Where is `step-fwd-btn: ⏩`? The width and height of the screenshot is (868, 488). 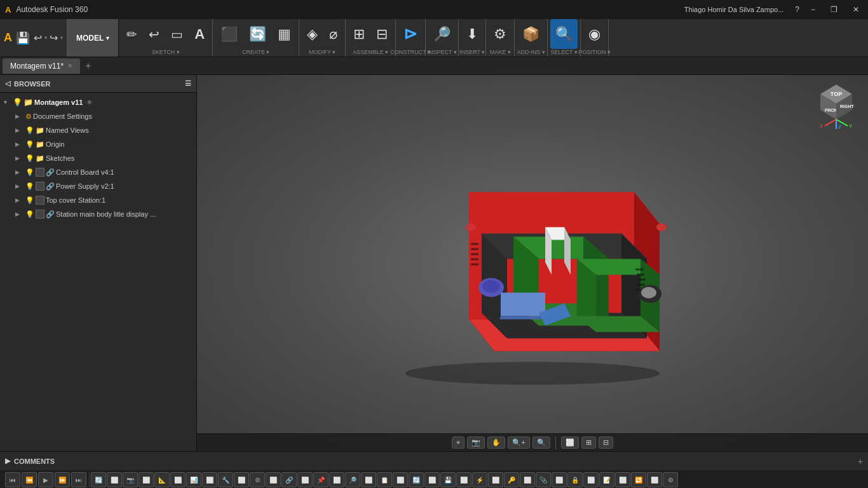 step-fwd-btn: ⏩ is located at coordinates (62, 480).